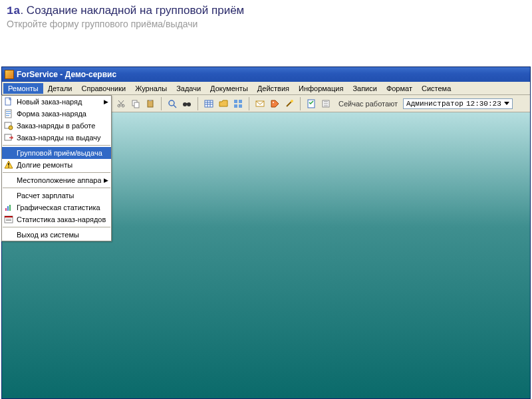 This screenshot has width=532, height=399. What do you see at coordinates (66, 74) in the screenshot?
I see `window-title: ForService - Демо-сервис` at bounding box center [66, 74].